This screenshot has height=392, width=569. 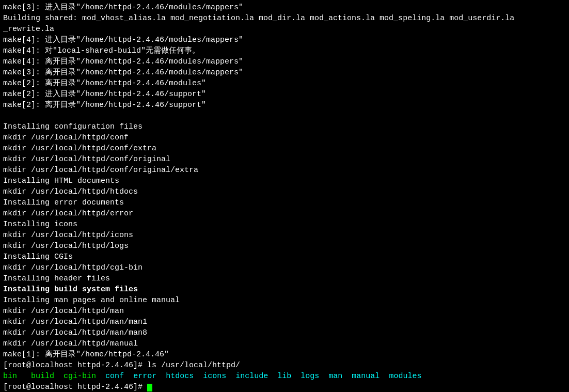 I want to click on output-line-24: mkdir /usr/local/httpd/cgi-bin, so click(x=284, y=268).